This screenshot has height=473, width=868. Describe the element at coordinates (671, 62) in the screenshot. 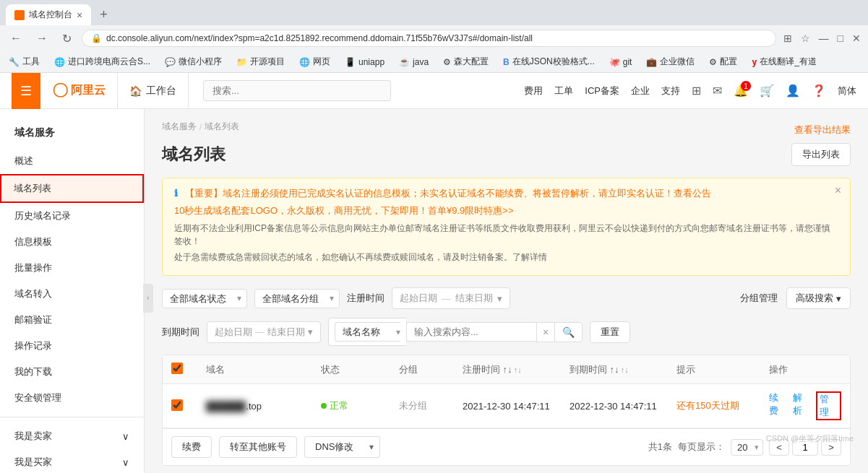

I see `bookmark-enterprise-wechat: 💼 企业微信` at that location.